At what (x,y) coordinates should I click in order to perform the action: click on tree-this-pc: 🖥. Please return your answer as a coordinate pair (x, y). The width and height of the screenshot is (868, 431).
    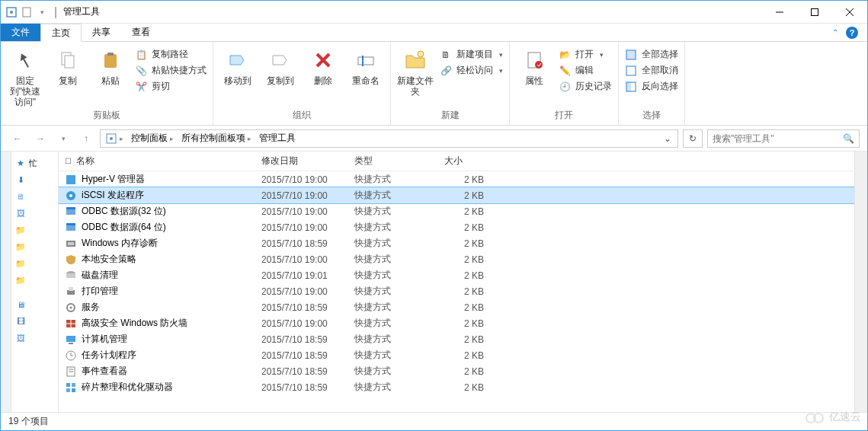
    Looking at the image, I should click on (35, 305).